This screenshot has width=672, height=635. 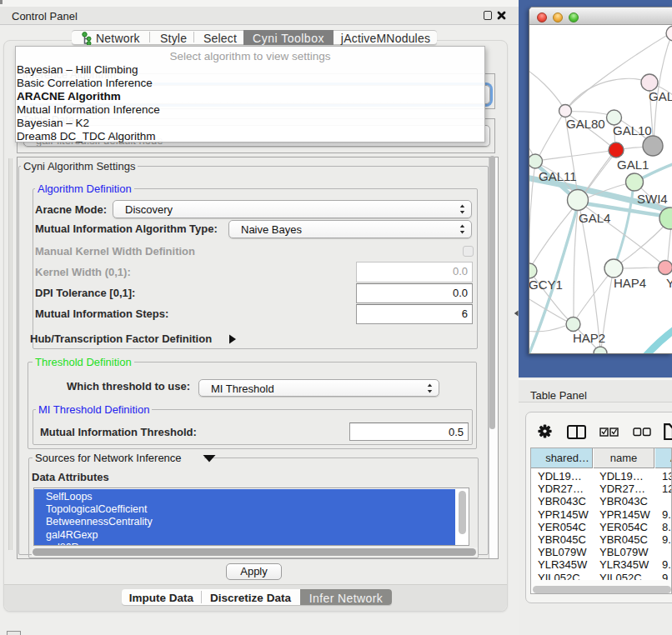 What do you see at coordinates (630, 283) in the screenshot?
I see `svg-text: HAP4` at bounding box center [630, 283].